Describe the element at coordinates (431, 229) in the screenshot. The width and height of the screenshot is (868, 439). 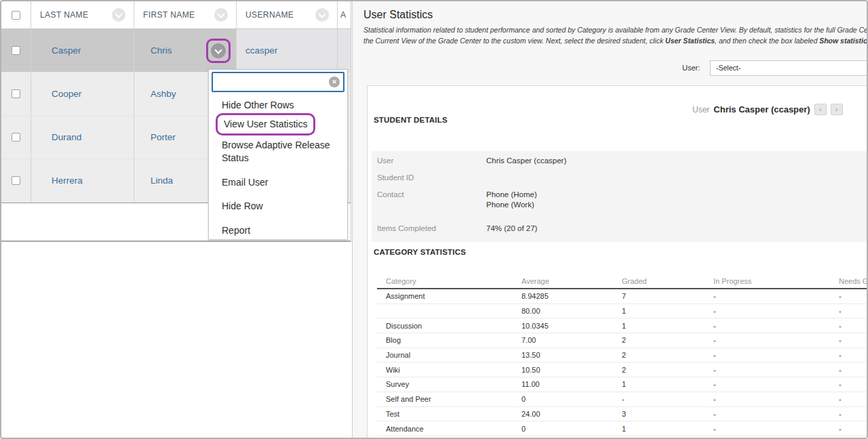
I see `detail-label: Items Completed` at that location.